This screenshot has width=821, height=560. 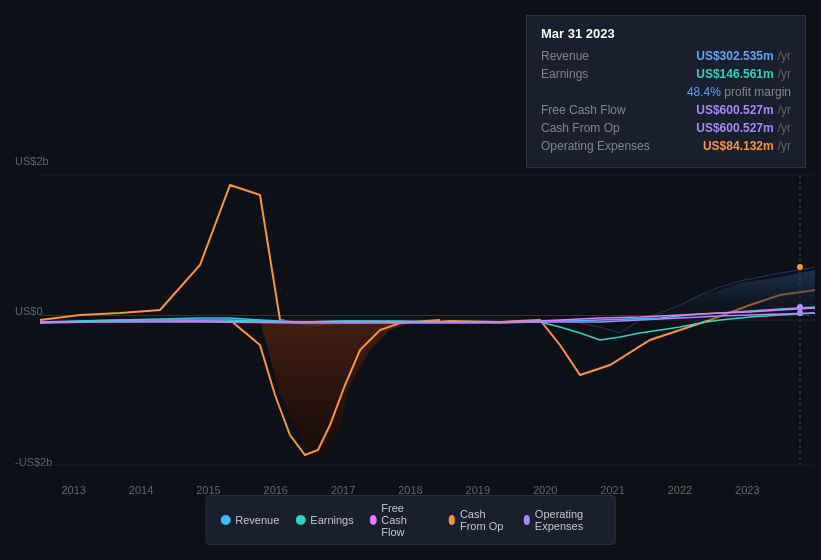 What do you see at coordinates (747, 490) in the screenshot?
I see `x-label-2023: 2023` at bounding box center [747, 490].